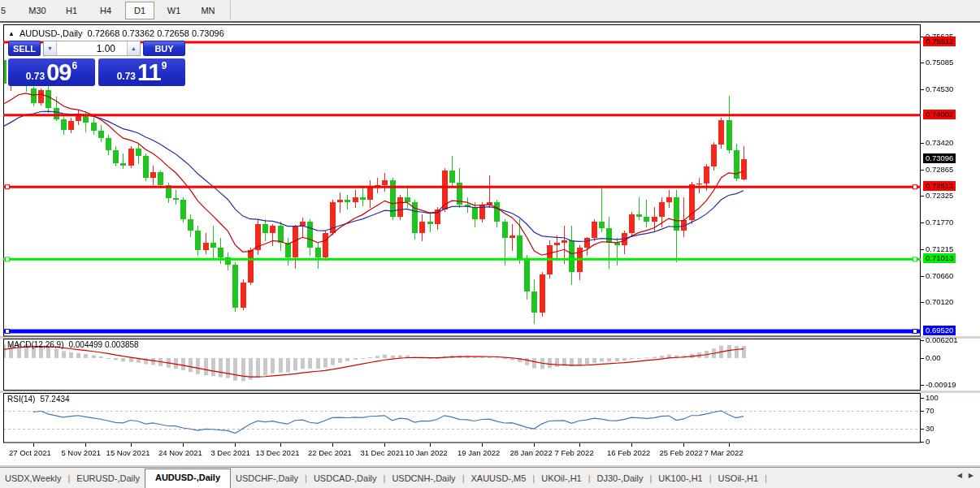 Image resolution: width=980 pixels, height=488 pixels. What do you see at coordinates (108, 479) in the screenshot?
I see `tab-eurusd-daily: EURUSD-,Daily` at bounding box center [108, 479].